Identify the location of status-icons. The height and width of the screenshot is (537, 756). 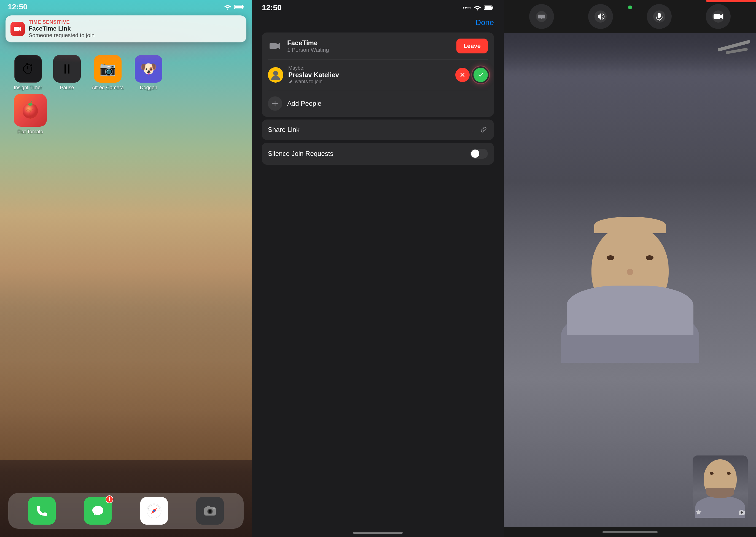
(234, 7).